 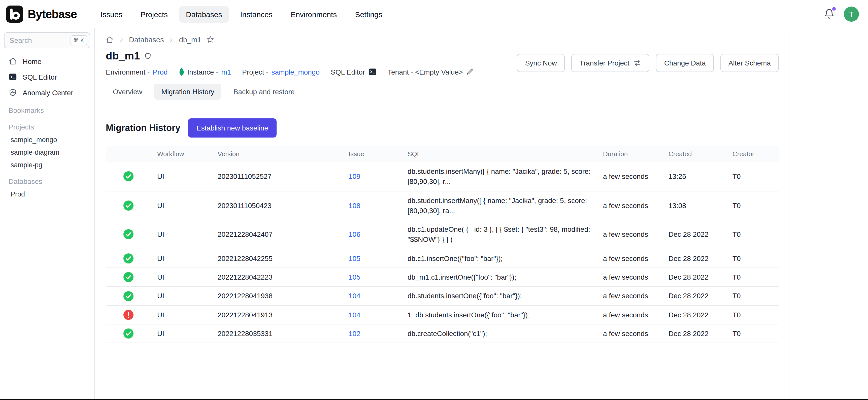 What do you see at coordinates (47, 92) in the screenshot?
I see `sidebar-item-anomaly-center: Anomaly Center` at bounding box center [47, 92].